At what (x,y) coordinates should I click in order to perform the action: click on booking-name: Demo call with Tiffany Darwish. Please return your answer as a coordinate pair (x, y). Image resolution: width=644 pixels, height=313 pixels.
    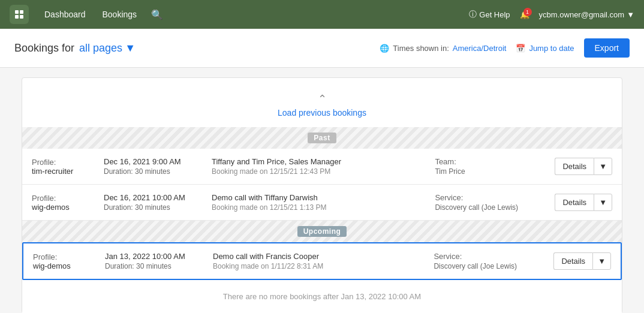
    Looking at the image, I should click on (323, 198).